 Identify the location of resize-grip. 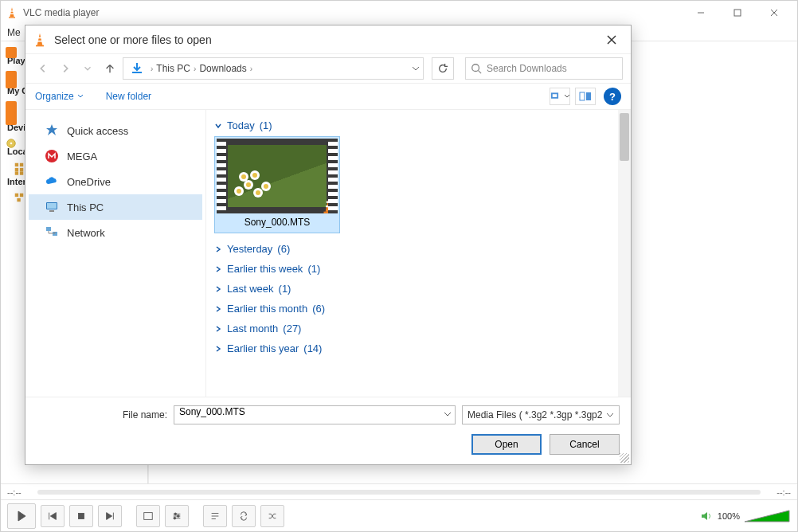
(624, 458).